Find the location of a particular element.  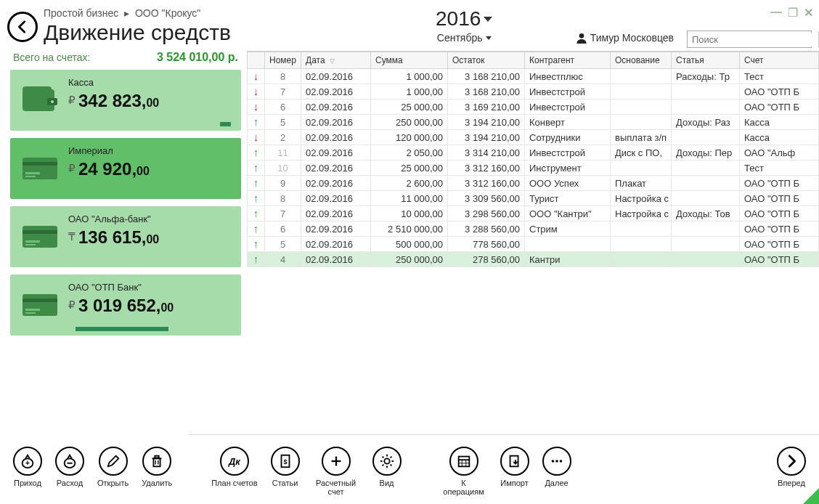

cell-account: Касса is located at coordinates (780, 138).